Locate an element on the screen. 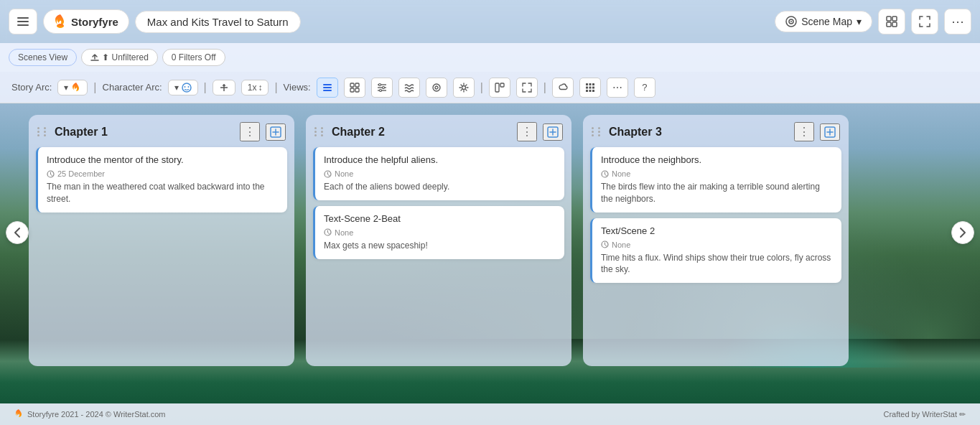 This screenshot has width=980, height=425. scene-map-dropdown-icon: ▾ is located at coordinates (859, 22).